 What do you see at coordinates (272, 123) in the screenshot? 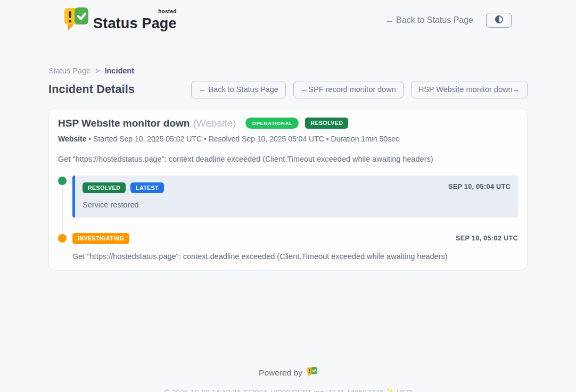
I see `operational-status-badge: OPERATIONAL` at bounding box center [272, 123].